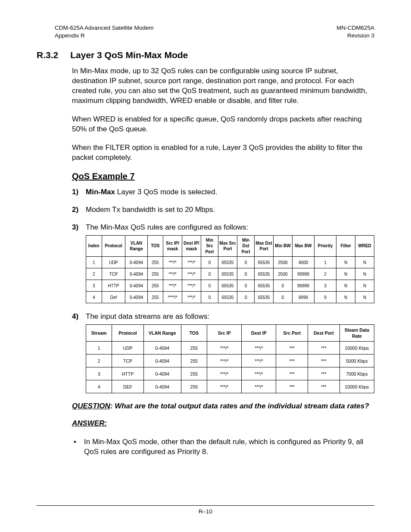 The image size is (411, 532). What do you see at coordinates (355, 32) in the screenshot?
I see `header-right: MN-CDM625A Revision 3` at bounding box center [355, 32].